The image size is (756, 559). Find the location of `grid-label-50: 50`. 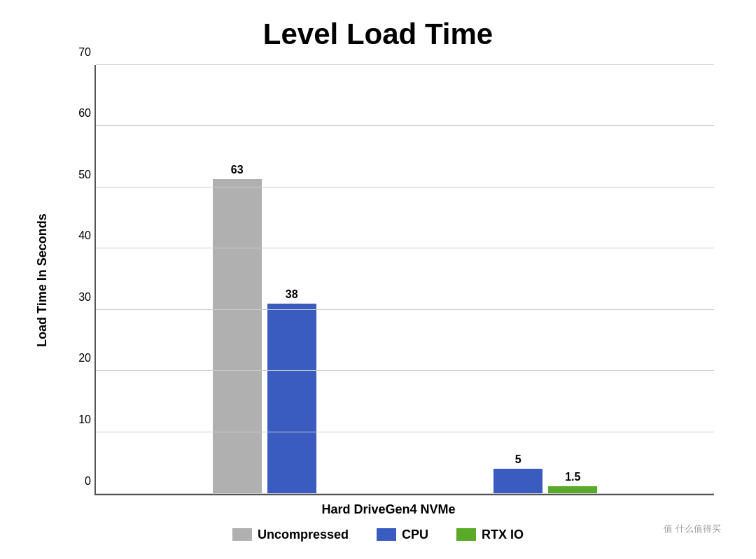

grid-label-50: 50 is located at coordinates (78, 175).